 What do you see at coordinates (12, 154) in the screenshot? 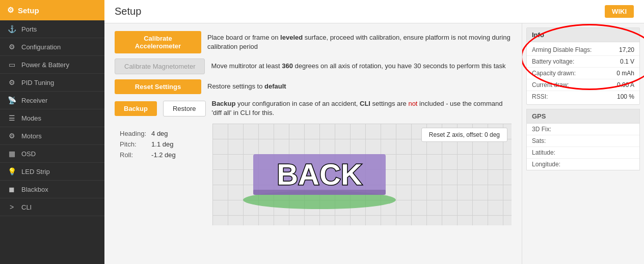
I see `osd-icon: ▦` at bounding box center [12, 154].